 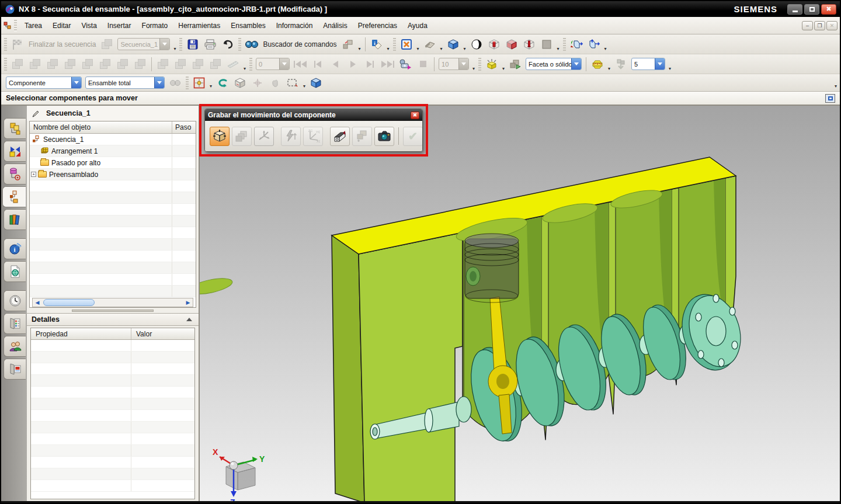 What do you see at coordinates (347, 44) in the screenshot?
I see `window-arrange-icon` at bounding box center [347, 44].